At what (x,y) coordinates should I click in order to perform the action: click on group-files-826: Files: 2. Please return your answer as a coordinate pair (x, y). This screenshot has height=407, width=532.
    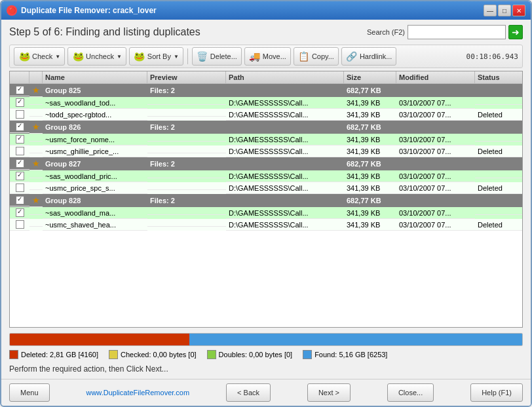
    Looking at the image, I should click on (187, 127).